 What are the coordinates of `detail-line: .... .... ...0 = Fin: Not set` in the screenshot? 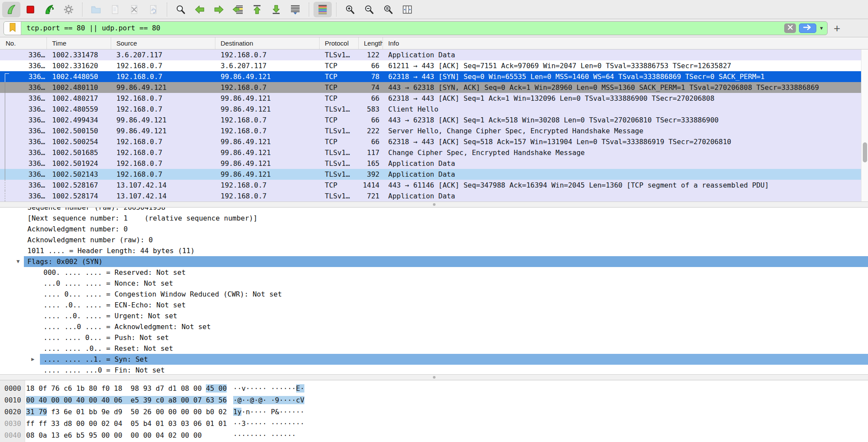 It's located at (434, 369).